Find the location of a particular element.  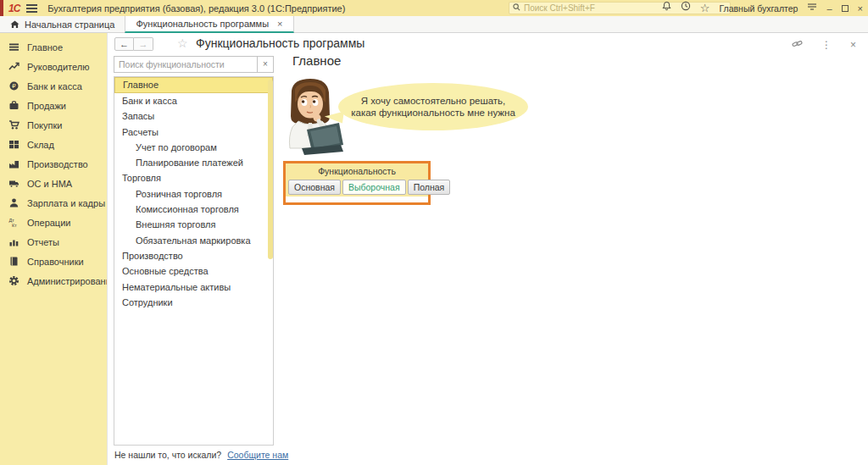

1c-logo: 1С is located at coordinates (14, 8).